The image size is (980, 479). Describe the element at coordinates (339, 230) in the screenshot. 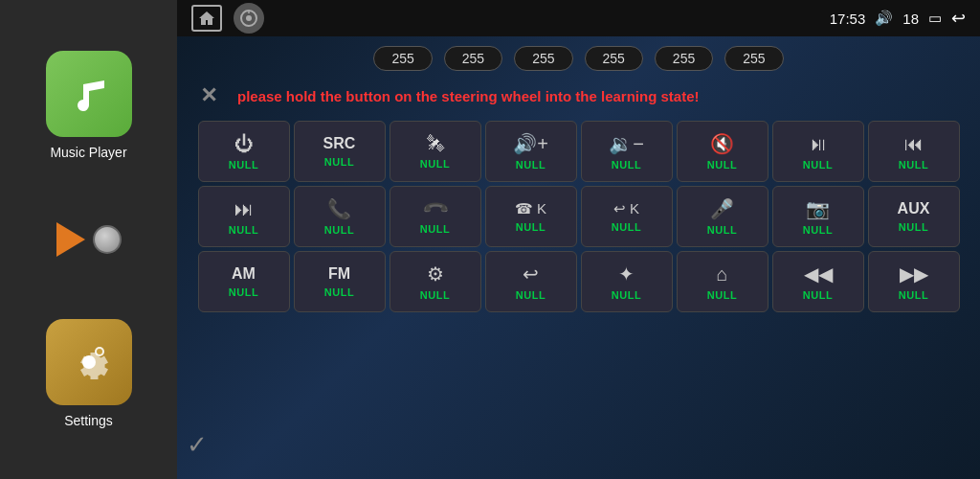

I see `call-label: NULL` at that location.